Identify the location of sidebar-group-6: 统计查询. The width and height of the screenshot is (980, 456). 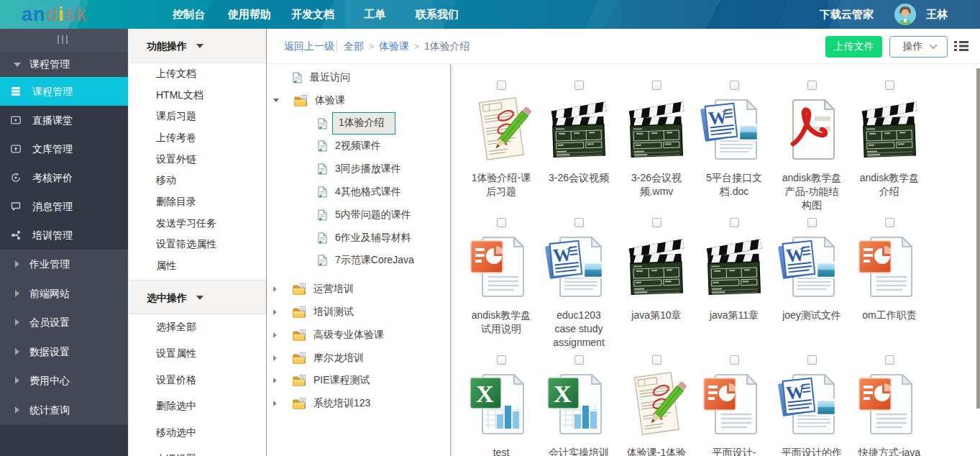
(64, 410).